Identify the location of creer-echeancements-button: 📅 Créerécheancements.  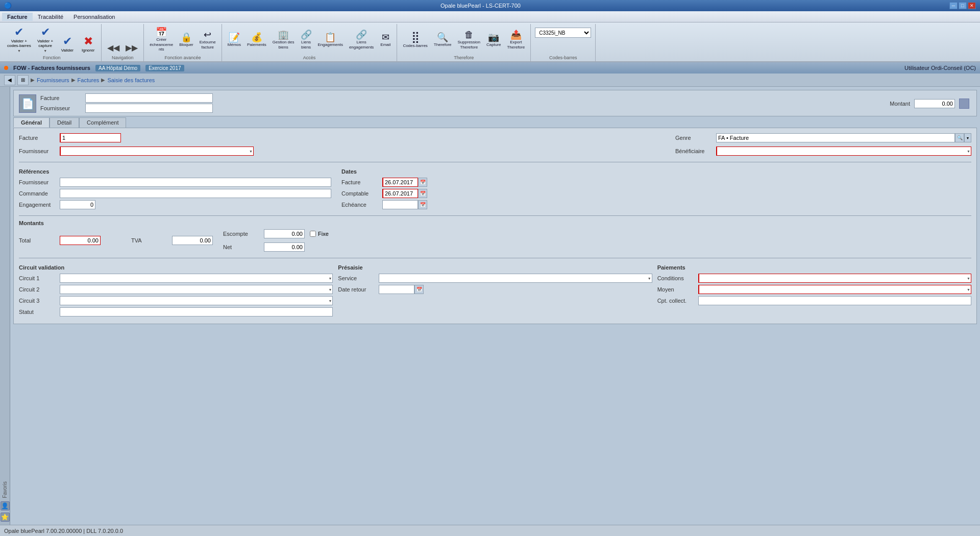
(161, 40).